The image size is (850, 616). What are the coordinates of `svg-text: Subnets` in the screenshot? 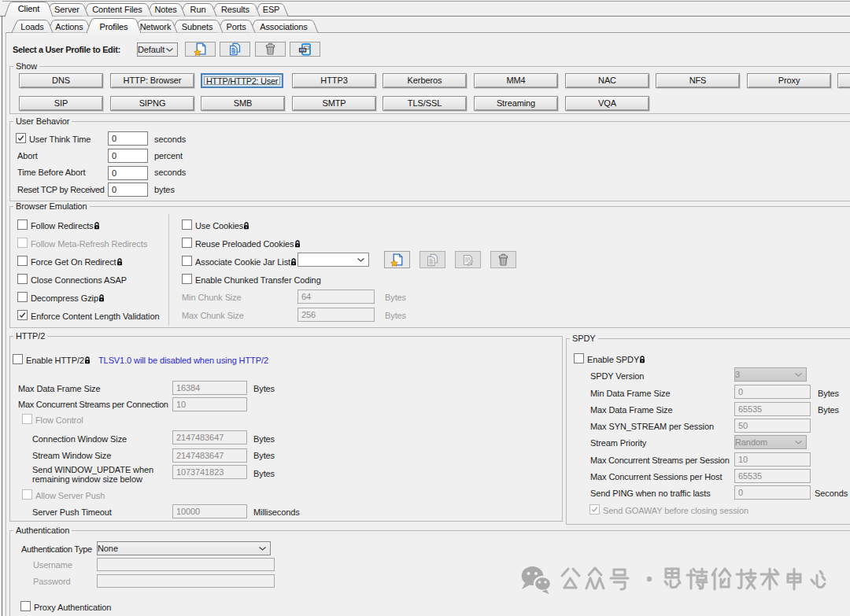 It's located at (198, 27).